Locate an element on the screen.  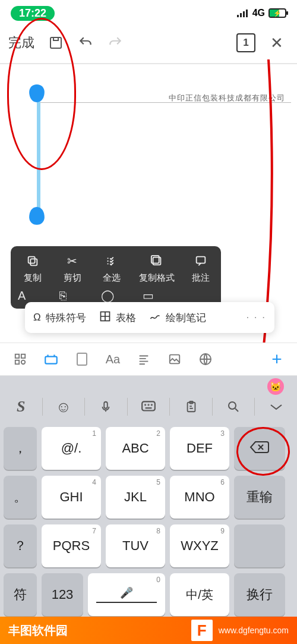
context-menu: 复制 ✂ 剪切 全选 复制格式 批注 A ⎘ ◯ ▭ is located at coordinates (116, 277).